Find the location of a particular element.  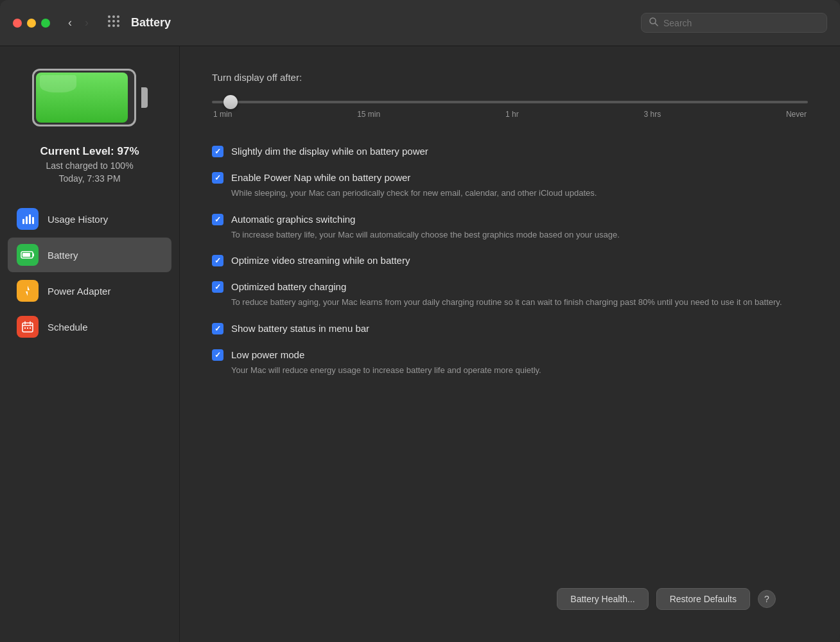

battery-time-text: Today, 7:33 PM is located at coordinates (90, 178).